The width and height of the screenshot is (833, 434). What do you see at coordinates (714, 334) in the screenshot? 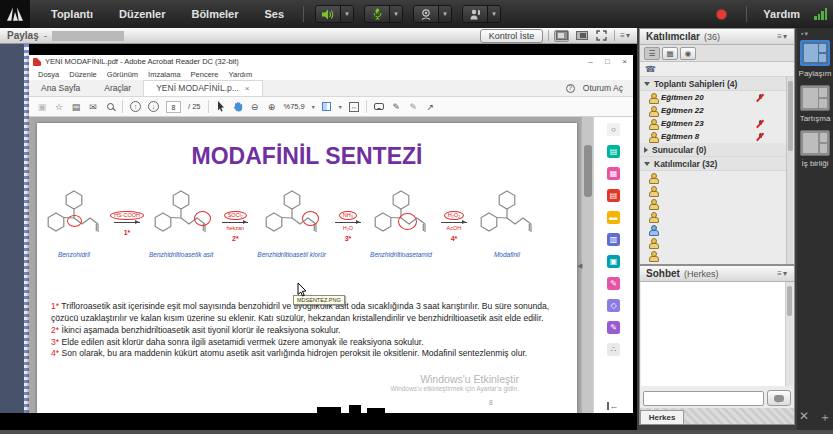
I see `chat-messages-area` at bounding box center [714, 334].